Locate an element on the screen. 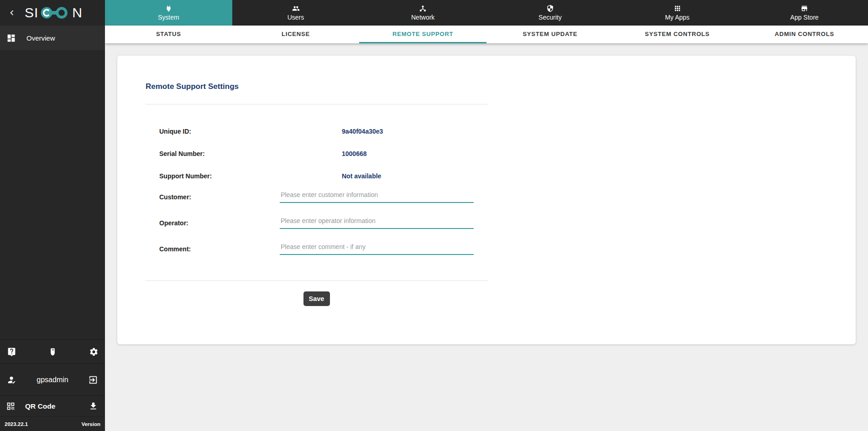 This screenshot has height=431, width=868. version-label: Version is located at coordinates (91, 424).